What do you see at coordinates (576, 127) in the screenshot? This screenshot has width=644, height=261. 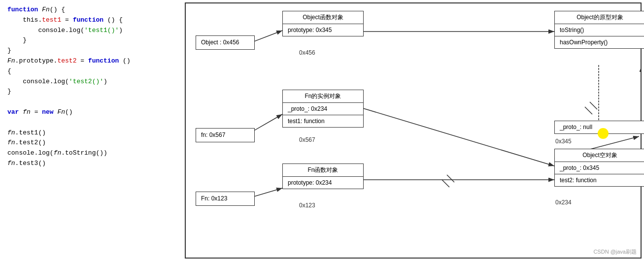 I see `proto-null-label: _proto_: null` at bounding box center [576, 127].